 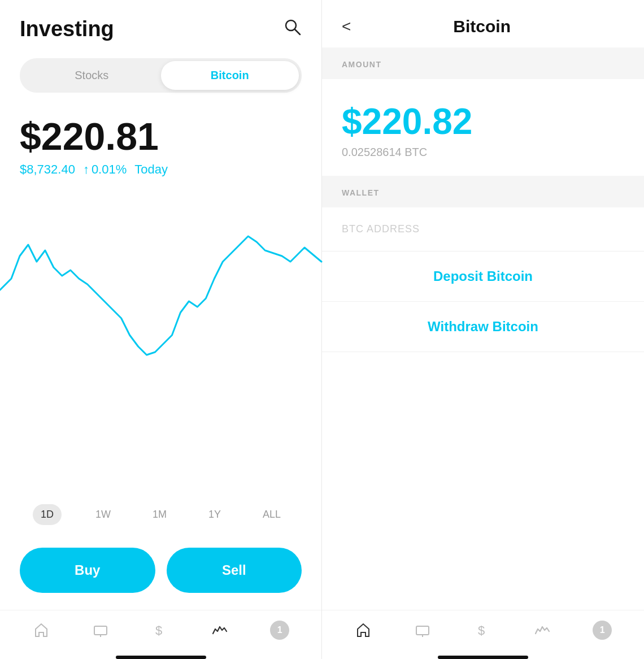 I want to click on badge-count: 1, so click(x=280, y=630).